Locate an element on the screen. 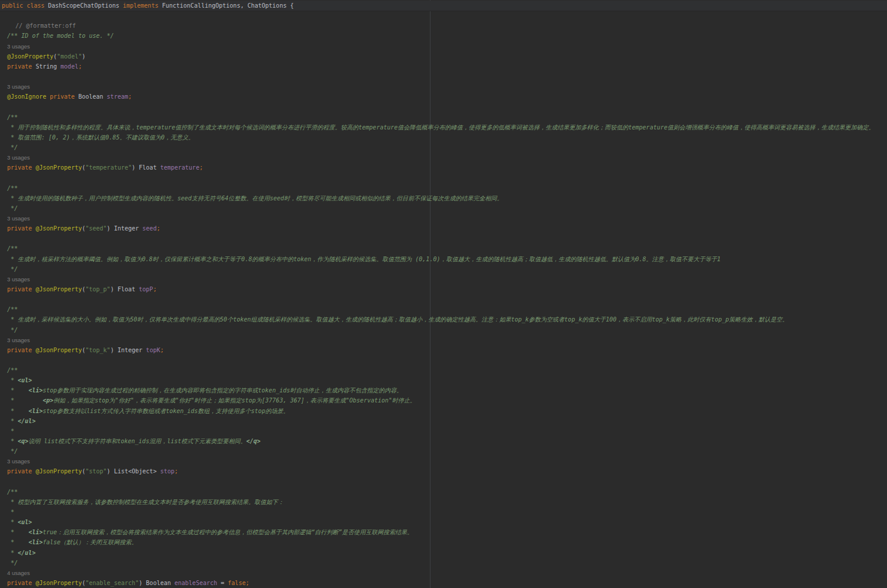 Image resolution: width=887 pixels, height=588 pixels. code-line: public class DashScopeChatOptions implem… is located at coordinates (444, 6).